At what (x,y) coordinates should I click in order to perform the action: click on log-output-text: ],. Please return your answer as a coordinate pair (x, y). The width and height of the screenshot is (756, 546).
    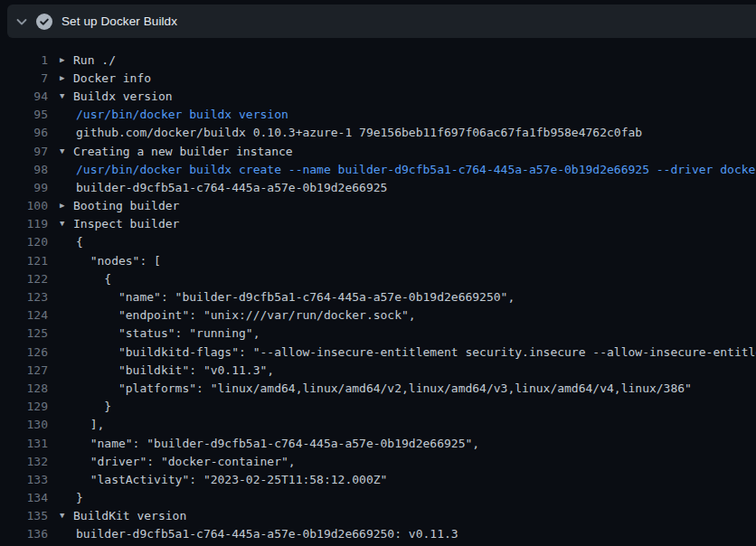
    Looking at the image, I should click on (90, 425).